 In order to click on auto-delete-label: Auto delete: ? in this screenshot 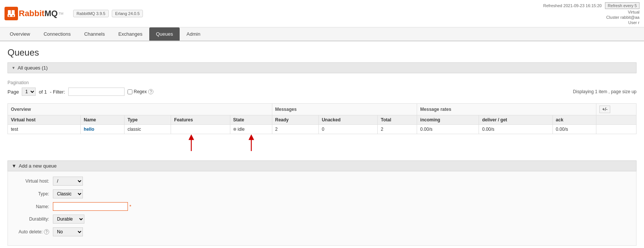, I will do `click(34, 232)`.